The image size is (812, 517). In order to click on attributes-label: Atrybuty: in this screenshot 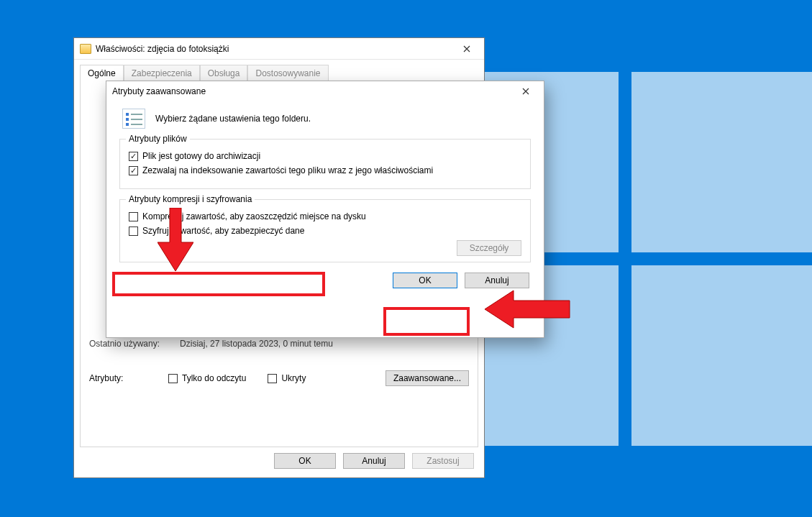, I will do `click(118, 378)`.